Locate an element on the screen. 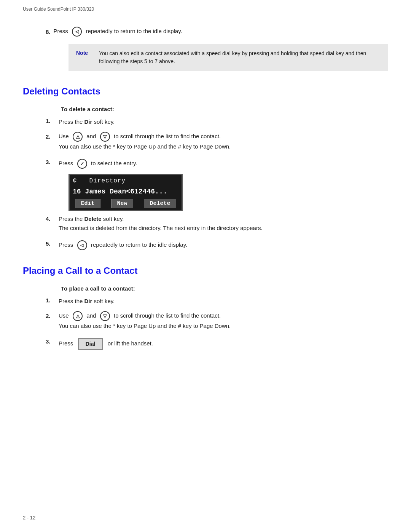 Image resolution: width=411 pixels, height=532 pixels. delete-step-3-num: 3. is located at coordinates (50, 162).